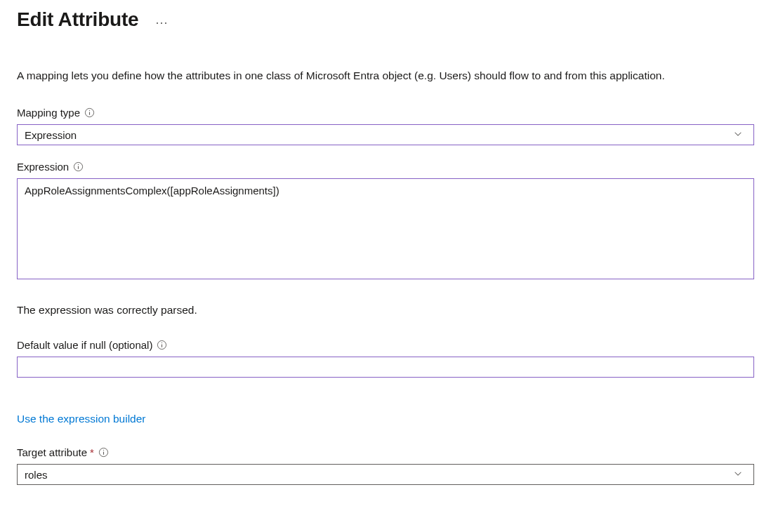  What do you see at coordinates (386, 126) in the screenshot?
I see `mapping-type-field: Mapping type` at bounding box center [386, 126].